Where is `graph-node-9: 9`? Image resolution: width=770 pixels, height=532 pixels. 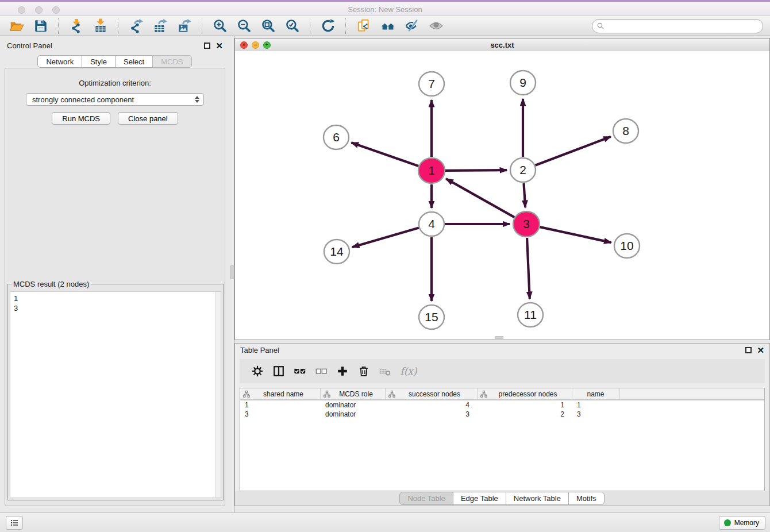
graph-node-9: 9 is located at coordinates (523, 83).